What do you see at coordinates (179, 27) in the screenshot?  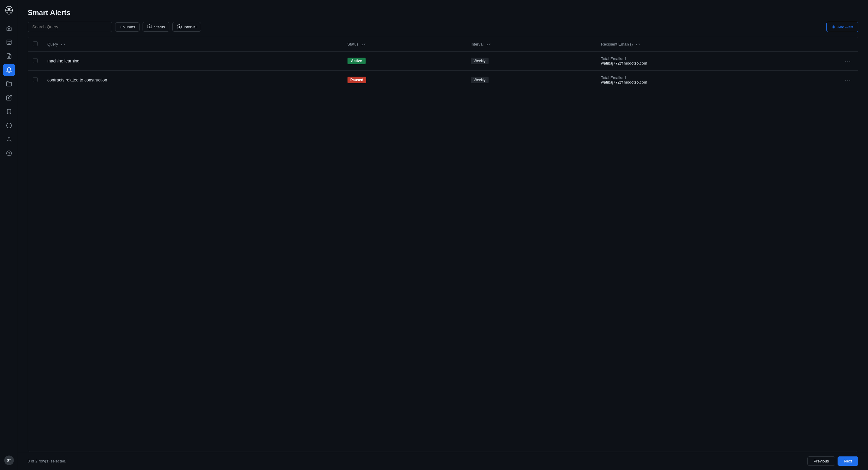 I see `interval-plus-icon: ＋` at bounding box center [179, 27].